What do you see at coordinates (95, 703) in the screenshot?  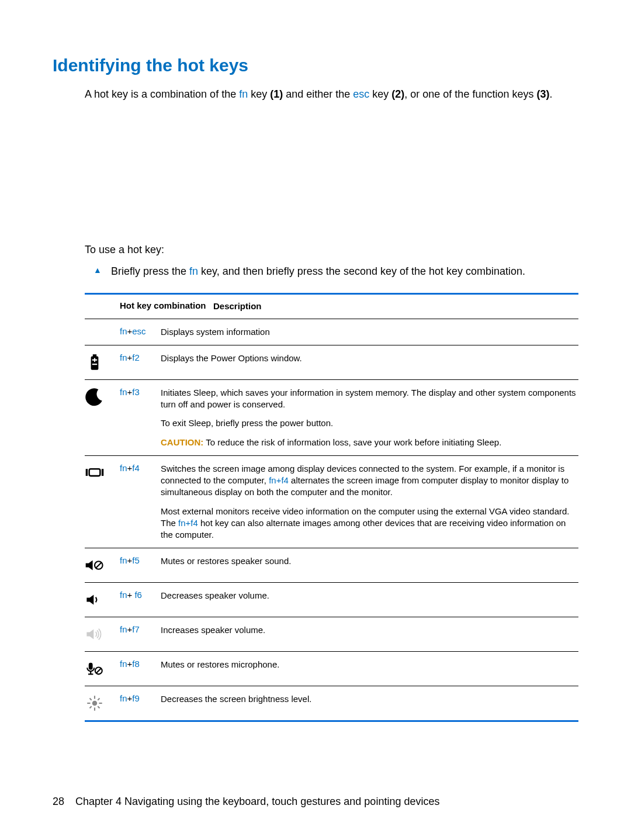 I see `brightness-down-icon` at bounding box center [95, 703].